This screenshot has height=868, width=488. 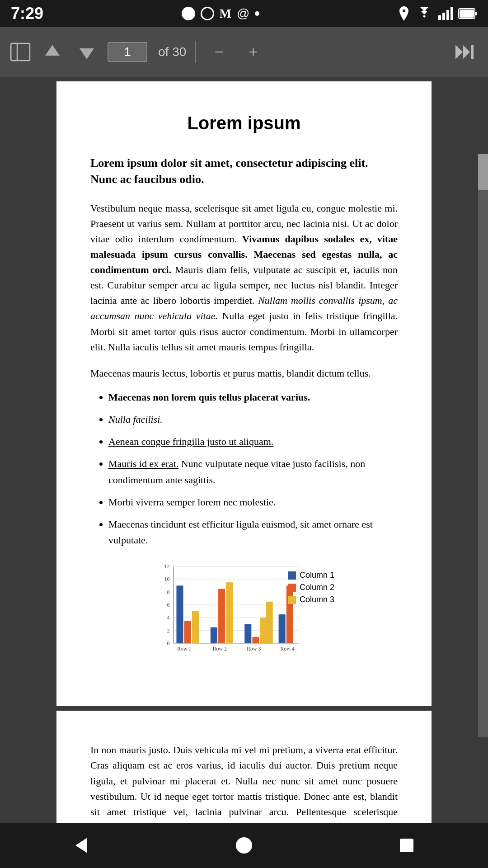 What do you see at coordinates (244, 278) in the screenshot?
I see `paragraph-1: Vestibulum neque massa, scelerisque sit …` at bounding box center [244, 278].